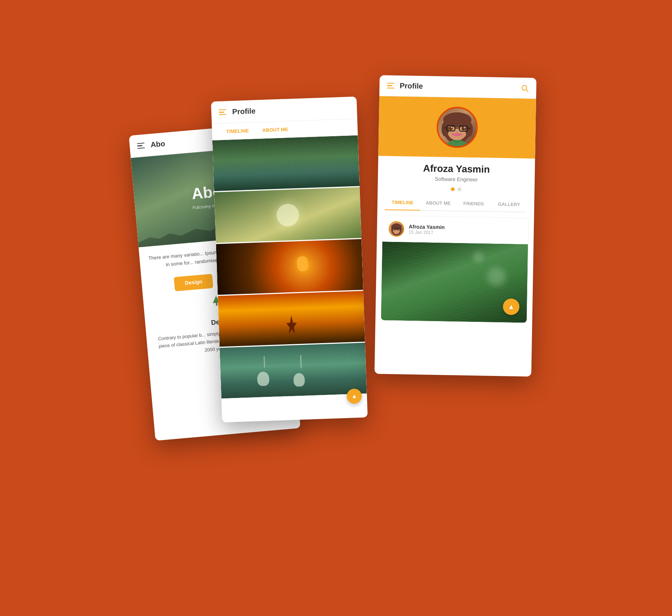 The image size is (672, 616). What do you see at coordinates (354, 396) in the screenshot?
I see `chevron-up-icon: ▲` at bounding box center [354, 396].